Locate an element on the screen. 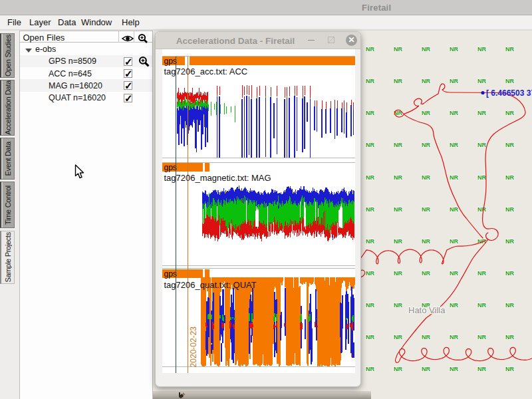 The width and height of the screenshot is (532, 399). svg-text: Hato Villa is located at coordinates (427, 310).